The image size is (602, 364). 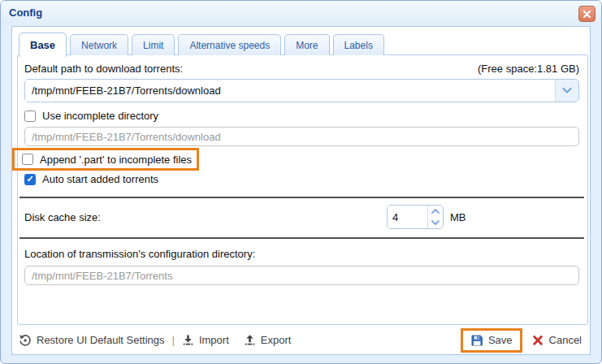 What do you see at coordinates (92, 340) in the screenshot?
I see `restore-defaults-button: Restore UI Default Settings` at bounding box center [92, 340].